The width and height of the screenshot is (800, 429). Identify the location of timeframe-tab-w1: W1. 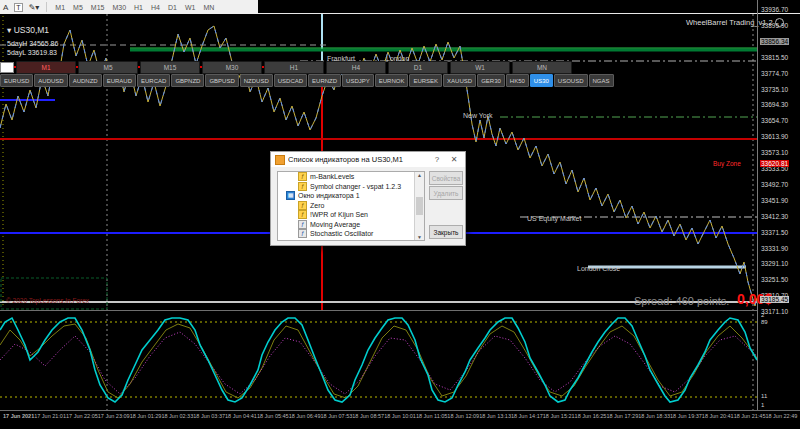
(480, 68).